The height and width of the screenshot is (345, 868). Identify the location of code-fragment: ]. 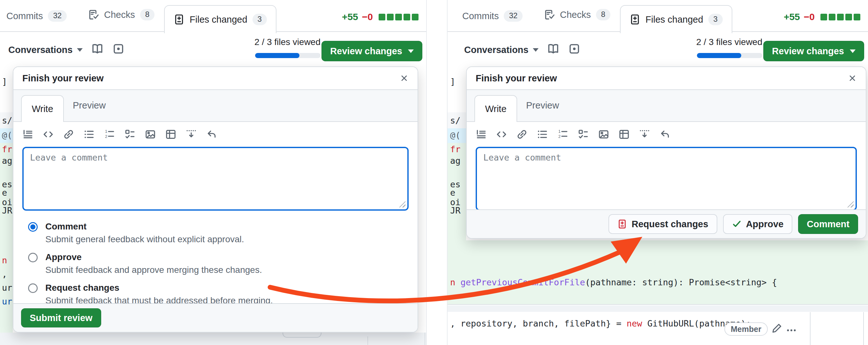
(5, 82).